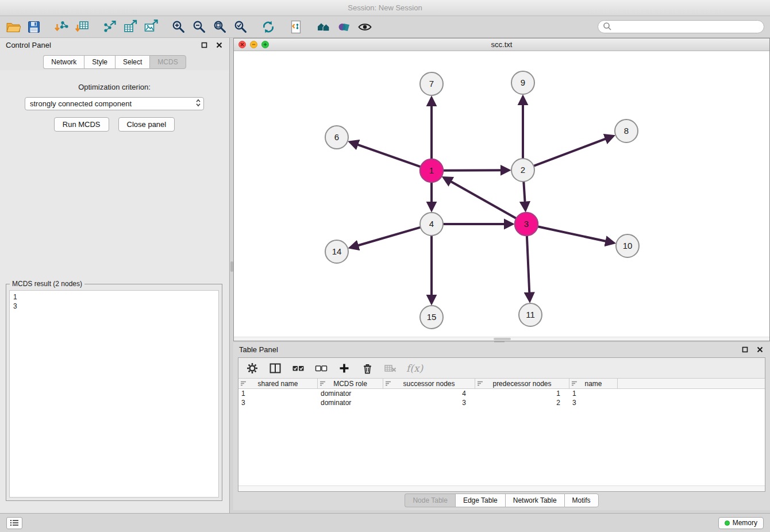 Image resolution: width=770 pixels, height=532 pixels. What do you see at coordinates (522, 403) in the screenshot?
I see `cell-predecessor-nodes: 2` at bounding box center [522, 403].